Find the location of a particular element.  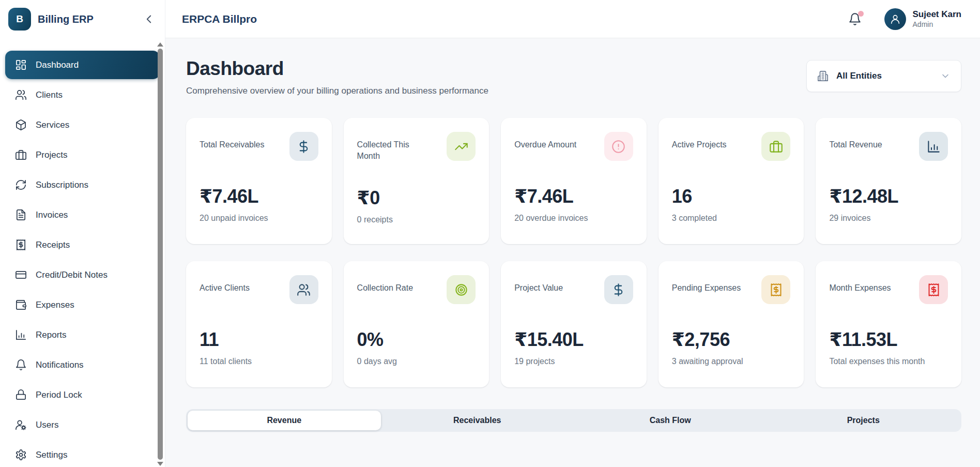

chevron-down-icon is located at coordinates (945, 76).